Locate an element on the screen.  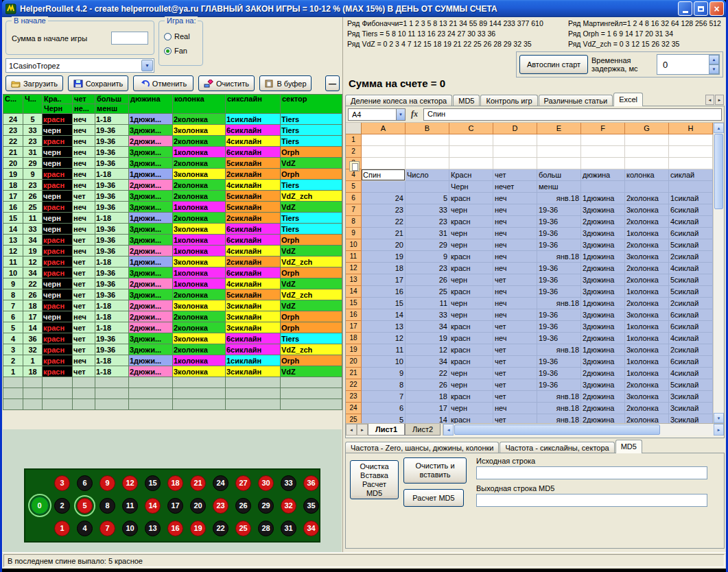
excel-row-19: 19 is located at coordinates (354, 350).